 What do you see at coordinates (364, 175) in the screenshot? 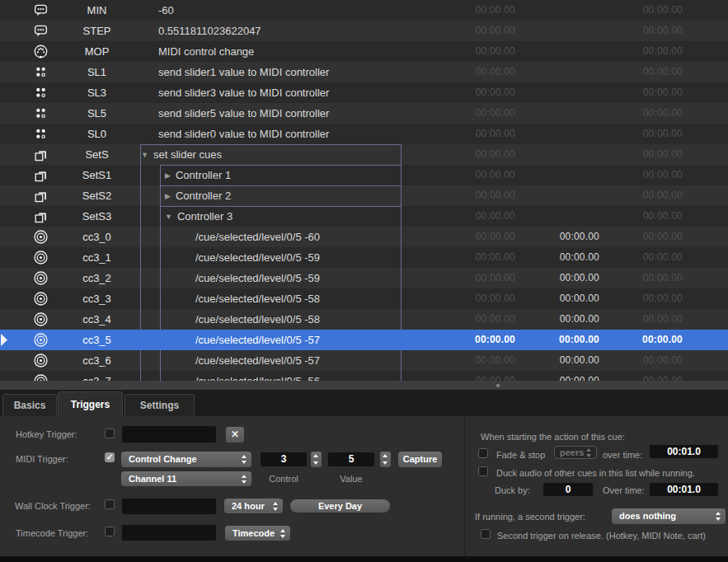
I see `cue-row-SetS1: SetS1▶Controller 100:00.0000:00.00` at bounding box center [364, 175].